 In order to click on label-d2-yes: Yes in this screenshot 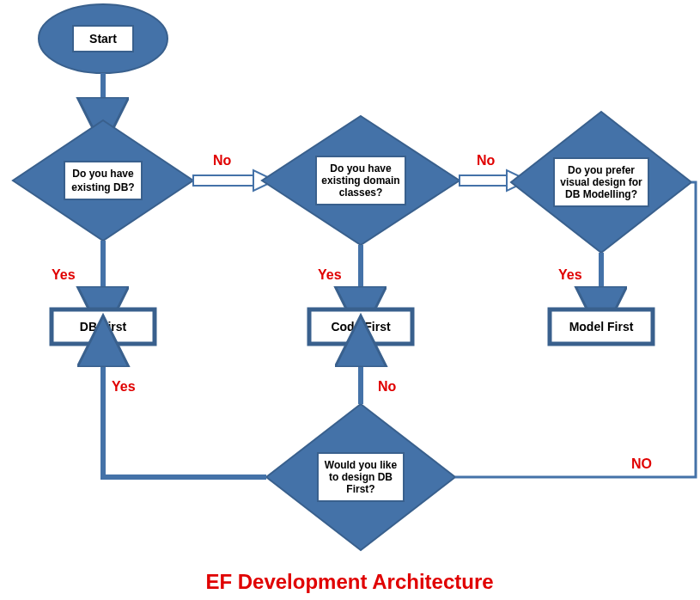, I will do `click(330, 275)`.